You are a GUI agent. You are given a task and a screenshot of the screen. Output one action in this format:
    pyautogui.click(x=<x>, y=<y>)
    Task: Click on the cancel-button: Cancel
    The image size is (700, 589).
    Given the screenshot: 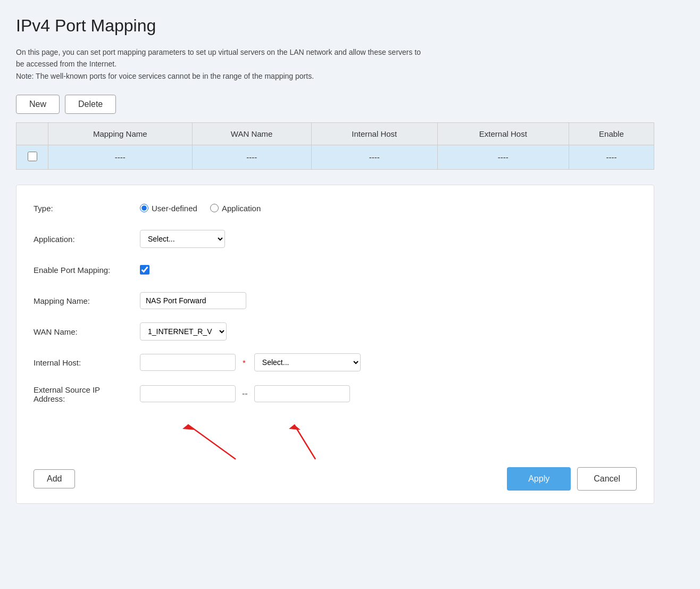 What is the action you would take?
    pyautogui.click(x=607, y=479)
    